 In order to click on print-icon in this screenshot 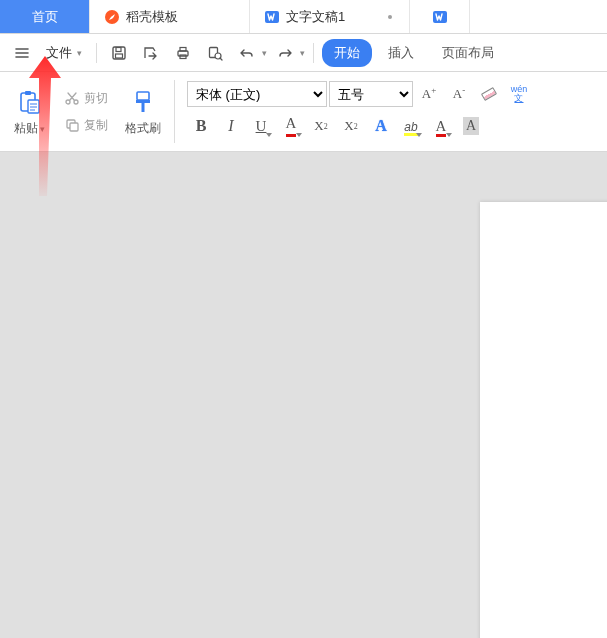, I will do `click(183, 53)`.